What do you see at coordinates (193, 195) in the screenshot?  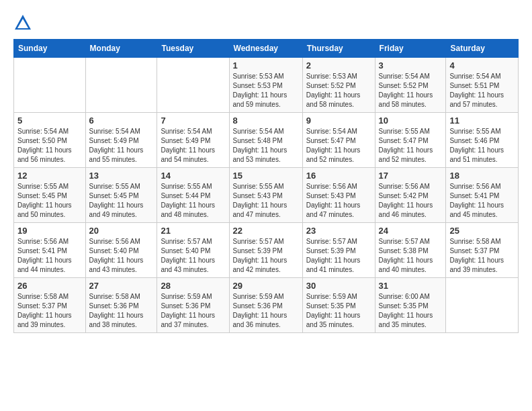 I see `calendar-cell: 14Sunrise: 5:55 AM Sunset: 5:44 PM Dayli…` at bounding box center [193, 195].